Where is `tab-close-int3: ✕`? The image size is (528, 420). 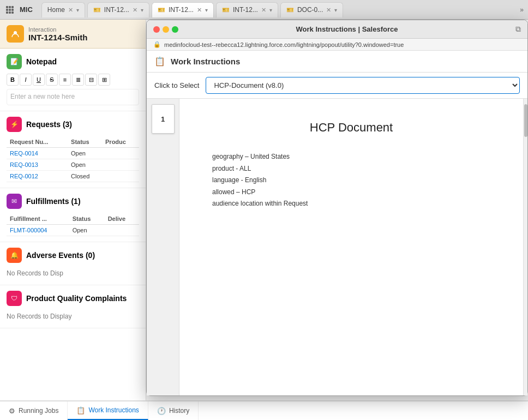
tab-close-int3: ✕ is located at coordinates (264, 10).